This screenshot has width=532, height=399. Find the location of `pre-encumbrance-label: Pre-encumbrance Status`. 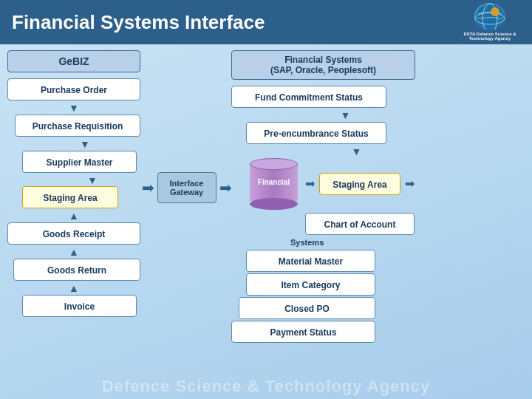

pre-encumbrance-label: Pre-encumbrance Status is located at coordinates (316, 134).